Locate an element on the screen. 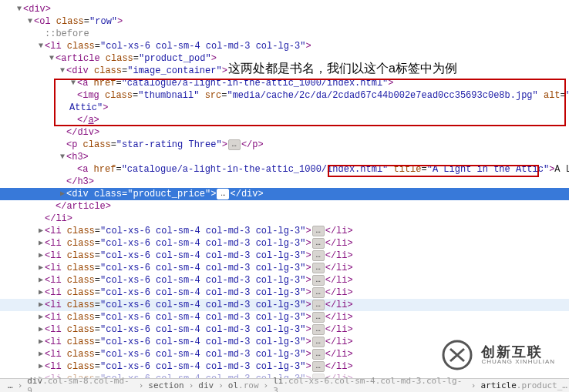 This screenshot has height=392, width=569. node-div-close: </div> is located at coordinates (284, 132).